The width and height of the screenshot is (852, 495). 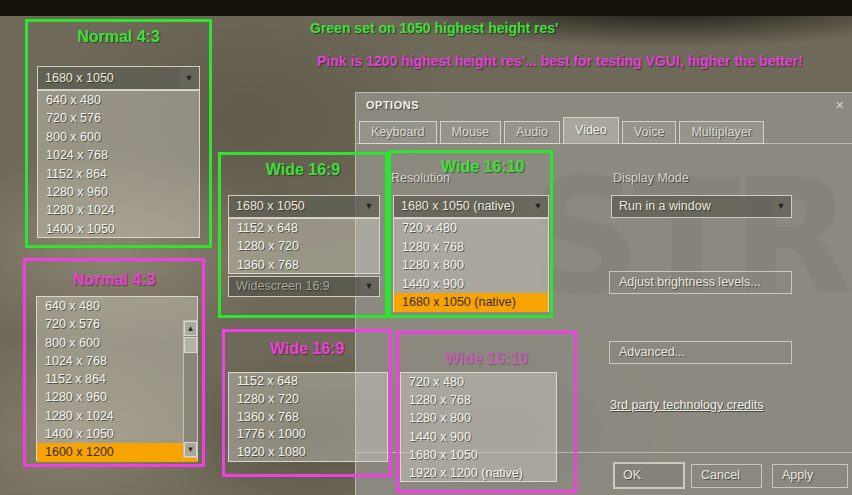 I want to click on pink-box-wide-169-title: Wide 16:9, so click(x=307, y=349).